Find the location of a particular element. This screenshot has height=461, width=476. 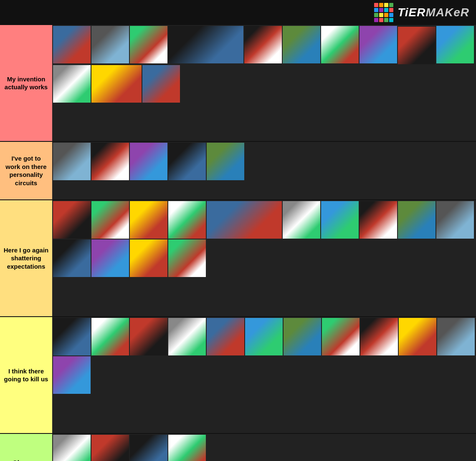

tier-row-a: I've got to work on there personality ci… is located at coordinates (238, 171).